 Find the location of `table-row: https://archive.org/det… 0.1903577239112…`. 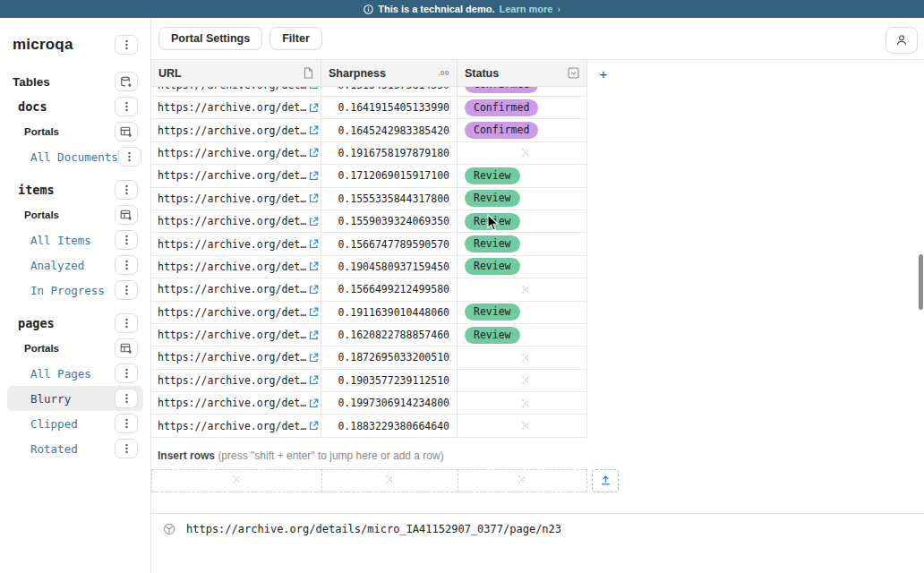

table-row: https://archive.org/det… 0.1903577239112… is located at coordinates (537, 381).